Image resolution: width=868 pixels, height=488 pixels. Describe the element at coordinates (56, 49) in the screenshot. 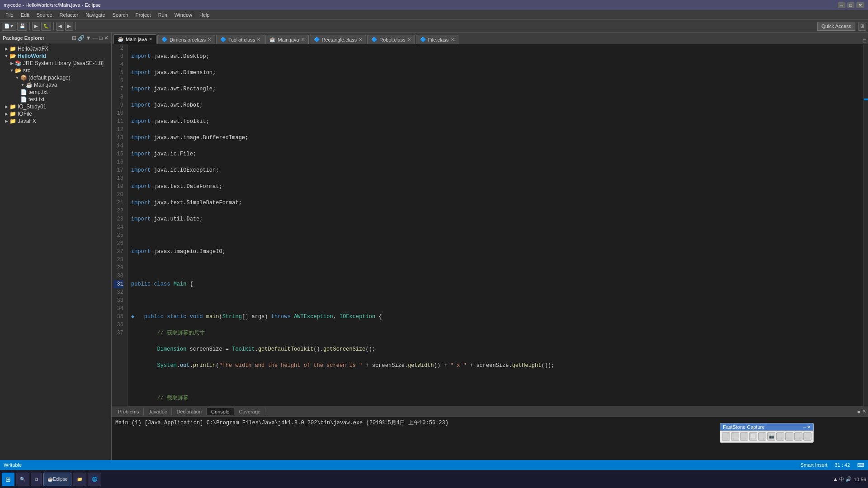

I see `tree-item-hellojavafx: ▶ 📁 HelloJavaFX` at that location.